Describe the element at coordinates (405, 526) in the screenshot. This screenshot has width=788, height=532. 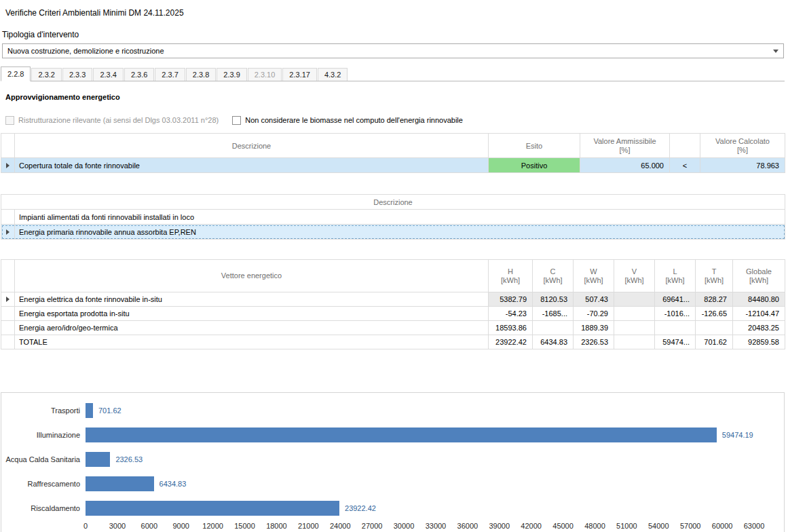
I see `axis-tick-label: 30000` at that location.